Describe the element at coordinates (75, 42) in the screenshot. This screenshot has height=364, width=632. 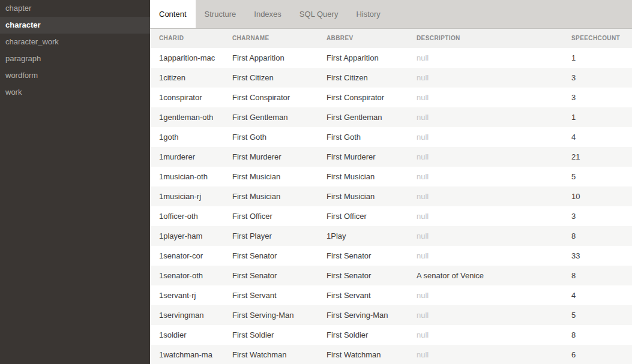
I see `sidebar-item-character-work: character_work` at that location.